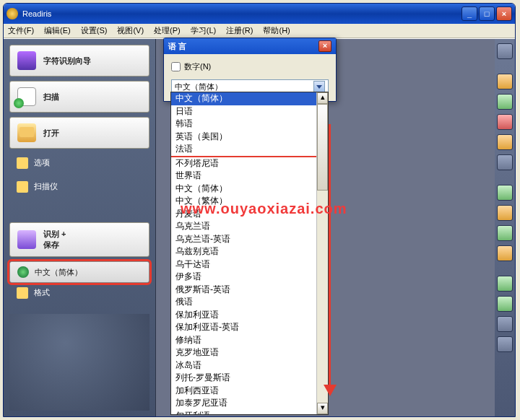 The height and width of the screenshot is (420, 520). I want to click on options-label: 选项, so click(42, 163).